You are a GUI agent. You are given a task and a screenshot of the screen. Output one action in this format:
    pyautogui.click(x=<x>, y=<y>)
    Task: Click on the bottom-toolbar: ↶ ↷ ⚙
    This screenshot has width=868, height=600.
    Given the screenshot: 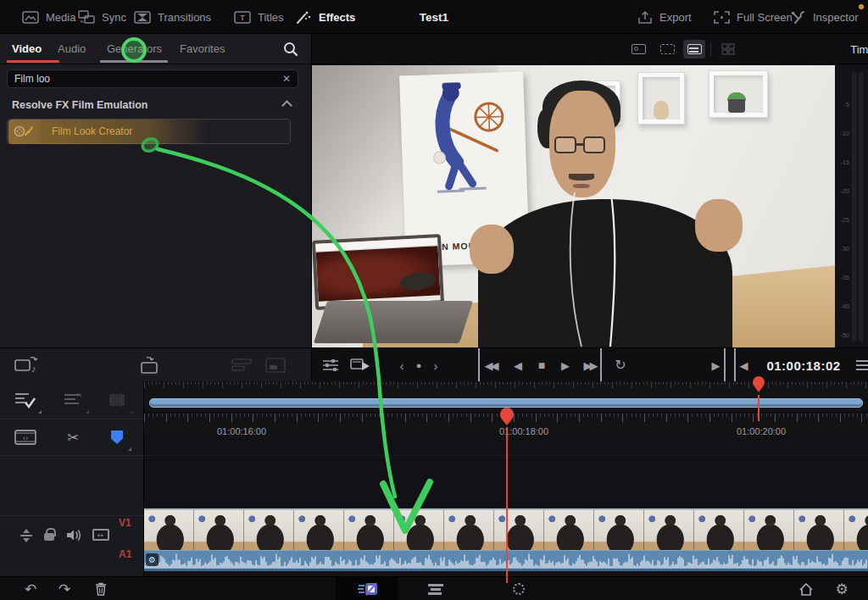 What is the action you would take?
    pyautogui.click(x=434, y=588)
    